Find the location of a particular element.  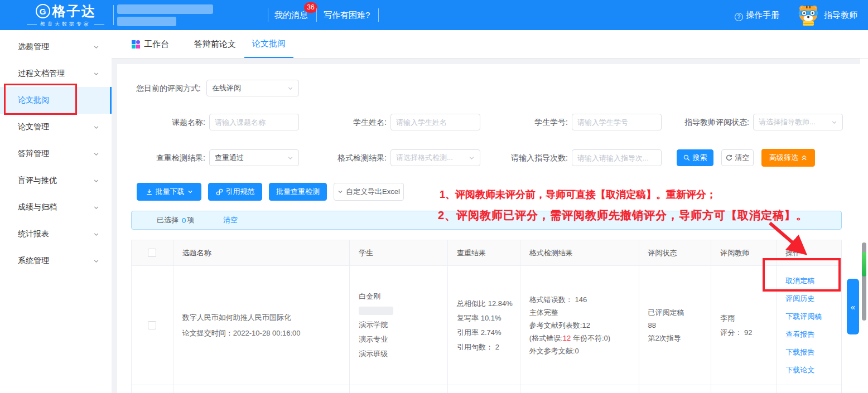

table-header-row: 选题名称 学生 查重结果 格式检测结果 评阅状态 评阅教师 操作 is located at coordinates (486, 253).